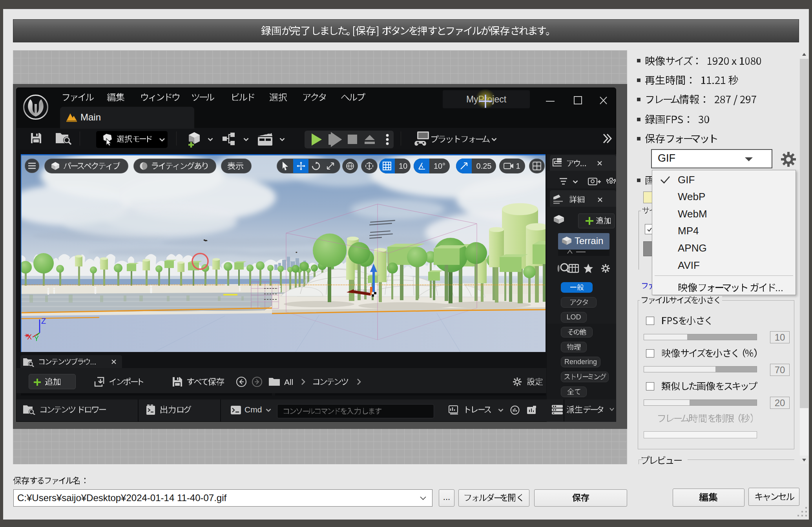  What do you see at coordinates (36, 339) in the screenshot?
I see `svg-text: Y` at bounding box center [36, 339].